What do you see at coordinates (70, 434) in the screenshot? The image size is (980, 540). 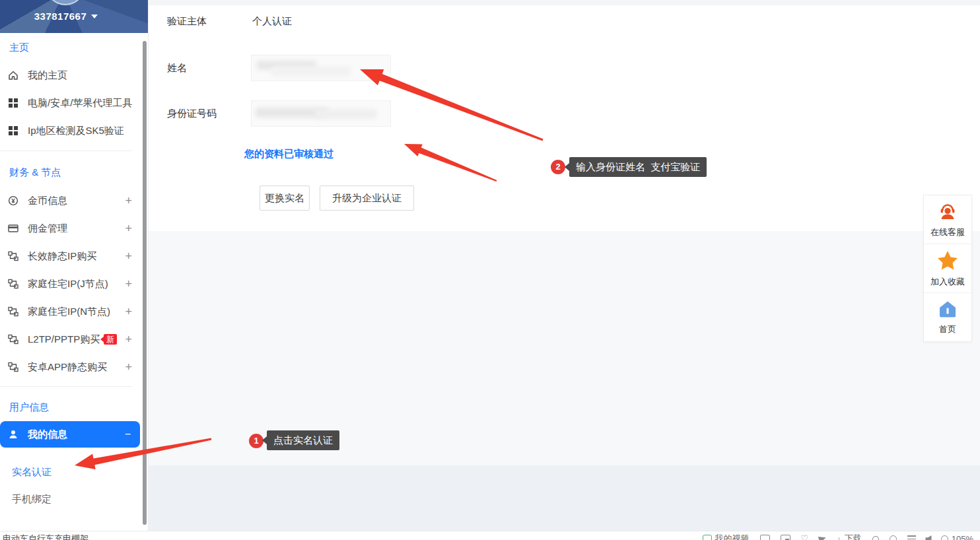 I see `sidebar-item-my-info-active: 我的信息 −` at bounding box center [70, 434].